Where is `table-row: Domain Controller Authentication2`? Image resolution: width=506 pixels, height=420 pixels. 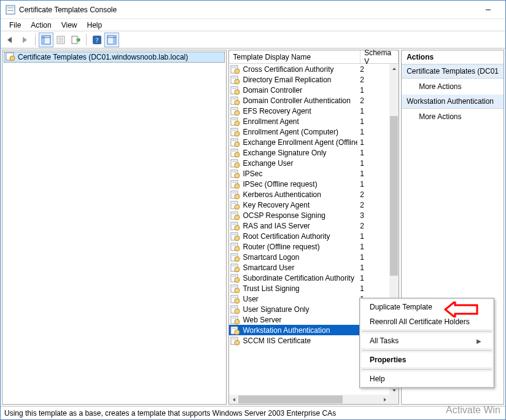 table-row: Domain Controller Authentication2 is located at coordinates (309, 101).